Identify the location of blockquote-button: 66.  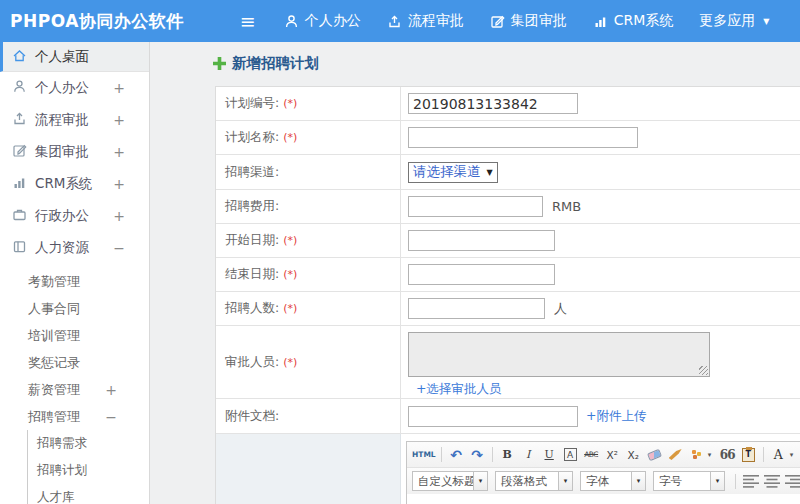
(728, 454).